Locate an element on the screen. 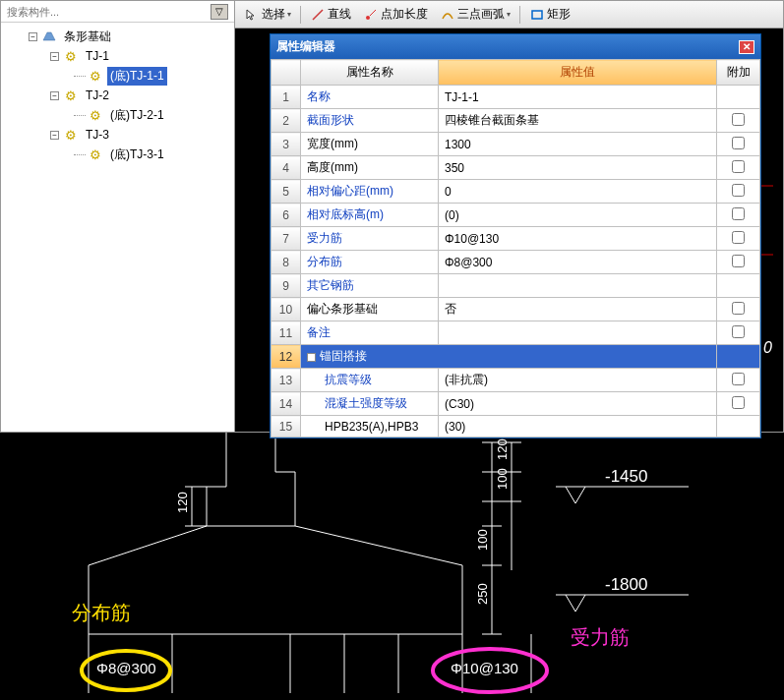 Image resolution: width=784 pixels, height=700 pixels. tree-root: − 条形基础 is located at coordinates (118, 36).